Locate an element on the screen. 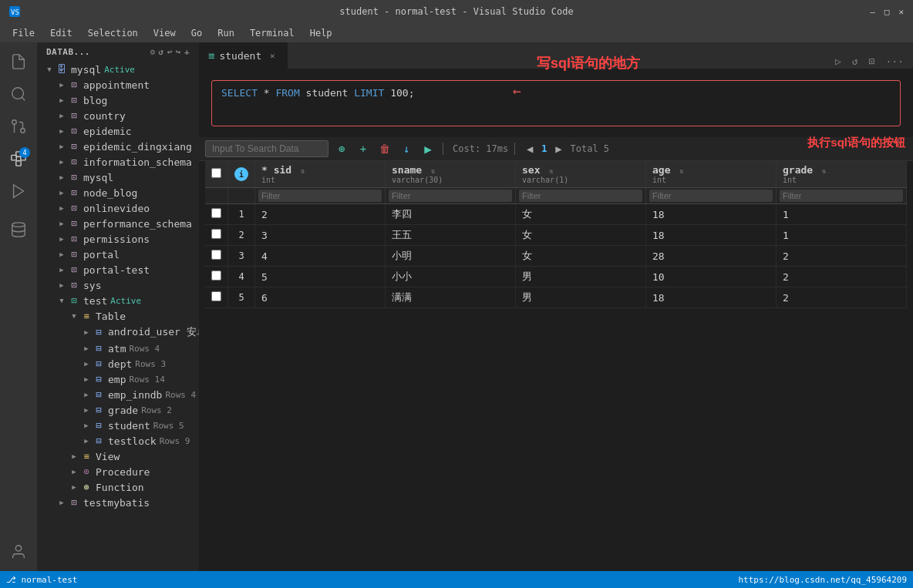 This screenshot has width=913, height=588. more-actions-icon: ··· is located at coordinates (894, 62).